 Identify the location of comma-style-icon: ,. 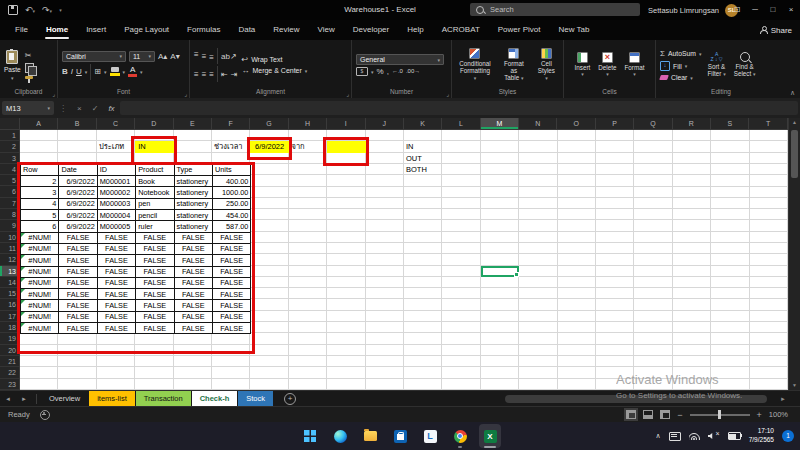
(388, 72).